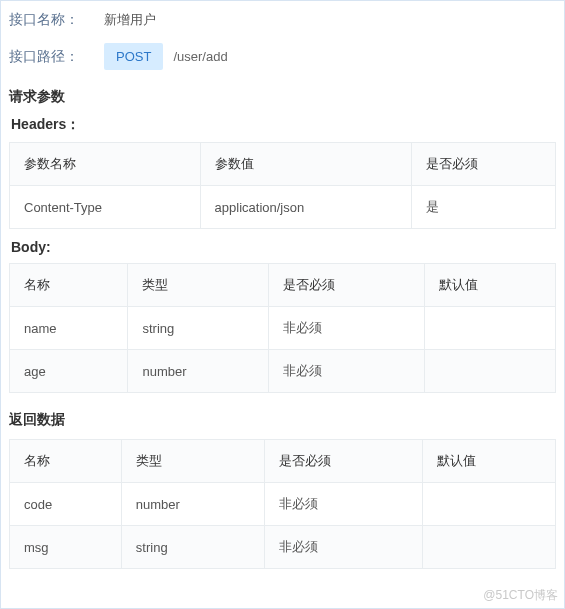 This screenshot has width=565, height=609. Describe the element at coordinates (106, 208) in the screenshot. I see `table-cell: Content-Type` at that location.